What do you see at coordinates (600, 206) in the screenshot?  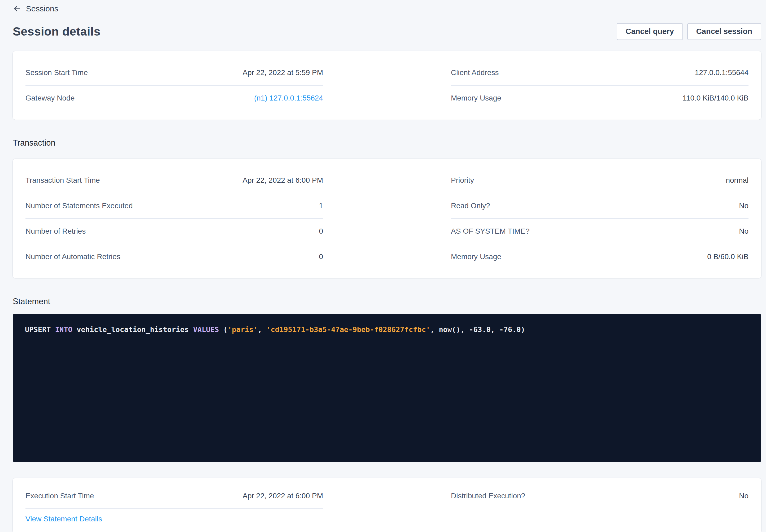 I see `read-only-row: Read Only? No` at bounding box center [600, 206].